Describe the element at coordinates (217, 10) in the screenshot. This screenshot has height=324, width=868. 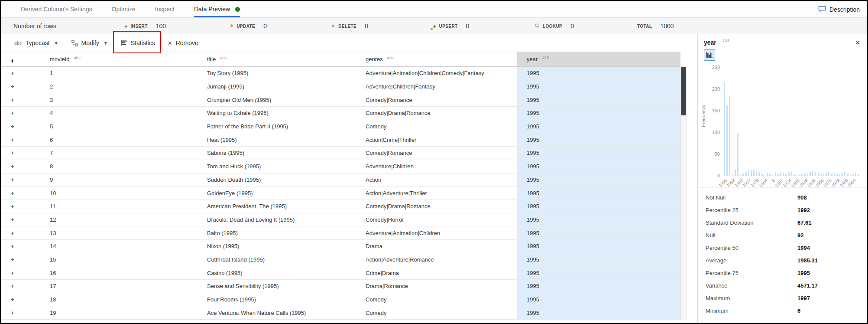
I see `tab-data-preview: Data Preview` at that location.